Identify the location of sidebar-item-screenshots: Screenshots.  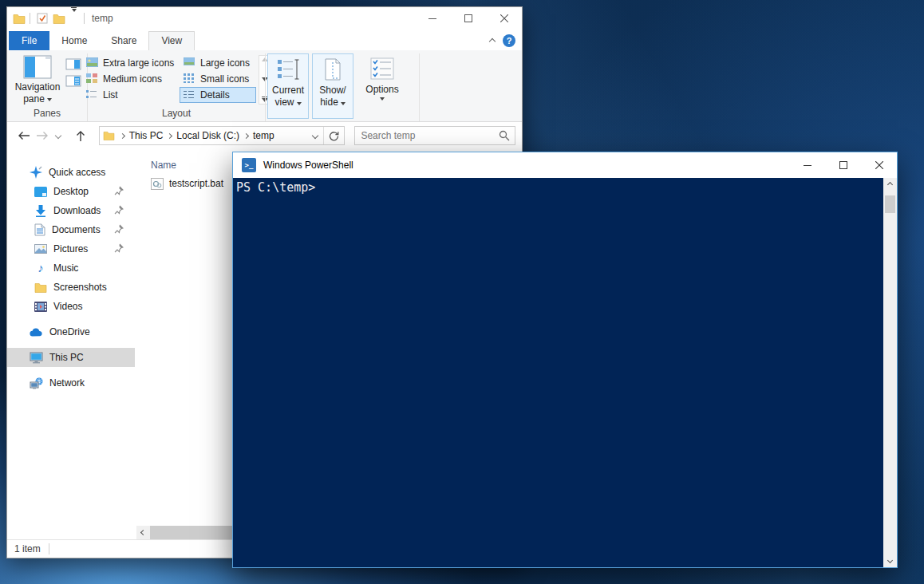
(71, 287).